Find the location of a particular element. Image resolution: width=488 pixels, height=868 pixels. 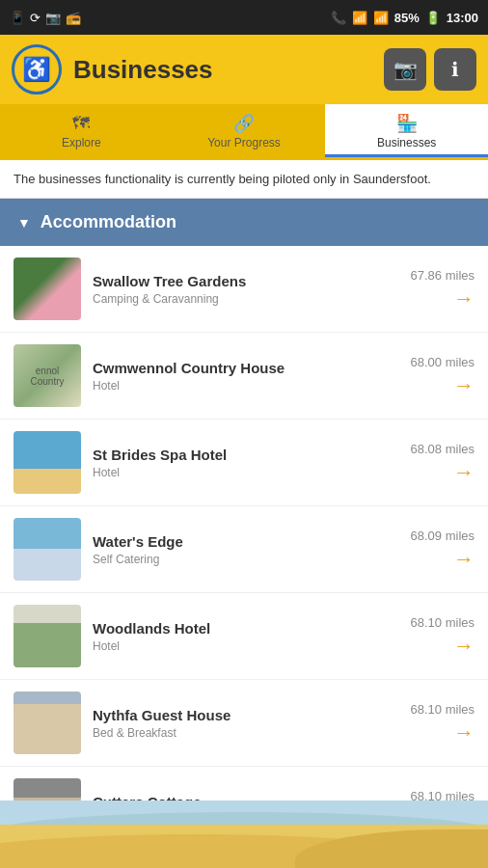

section-header: ▼ Accommodation is located at coordinates (244, 222).